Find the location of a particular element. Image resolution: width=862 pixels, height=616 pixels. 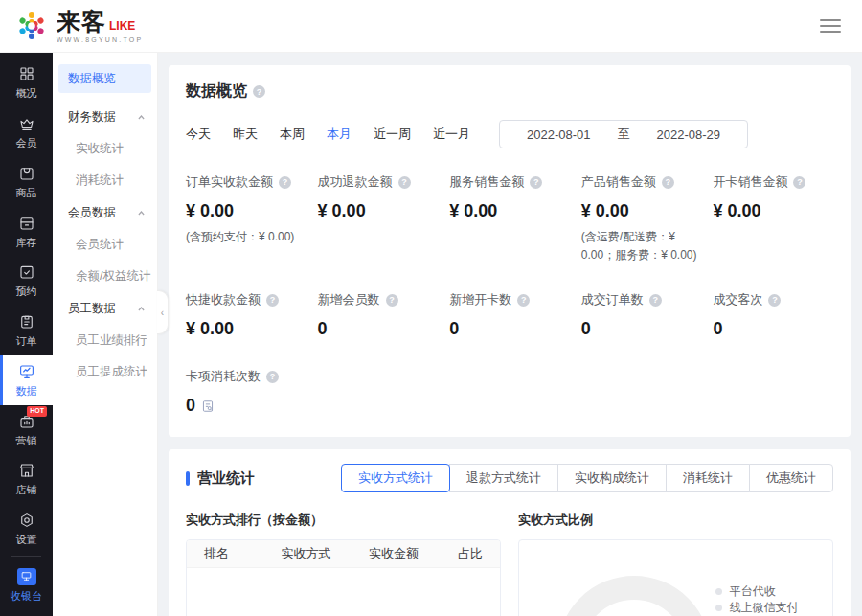

subnav-item-balance-stats: 余额/权益统计 is located at coordinates (105, 276).